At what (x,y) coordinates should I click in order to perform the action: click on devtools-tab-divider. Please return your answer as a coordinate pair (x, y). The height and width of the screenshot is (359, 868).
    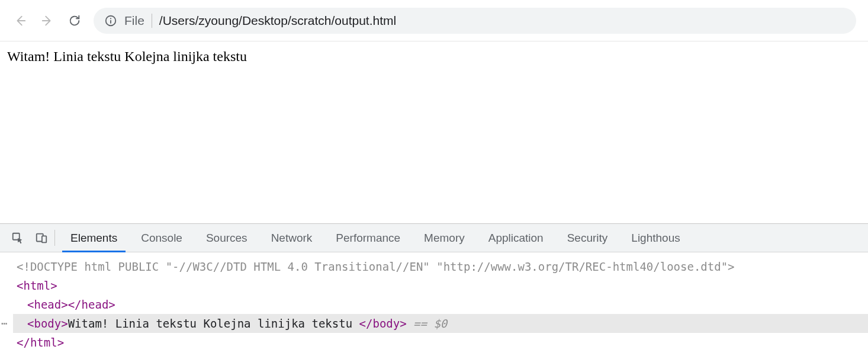
    Looking at the image, I should click on (54, 238).